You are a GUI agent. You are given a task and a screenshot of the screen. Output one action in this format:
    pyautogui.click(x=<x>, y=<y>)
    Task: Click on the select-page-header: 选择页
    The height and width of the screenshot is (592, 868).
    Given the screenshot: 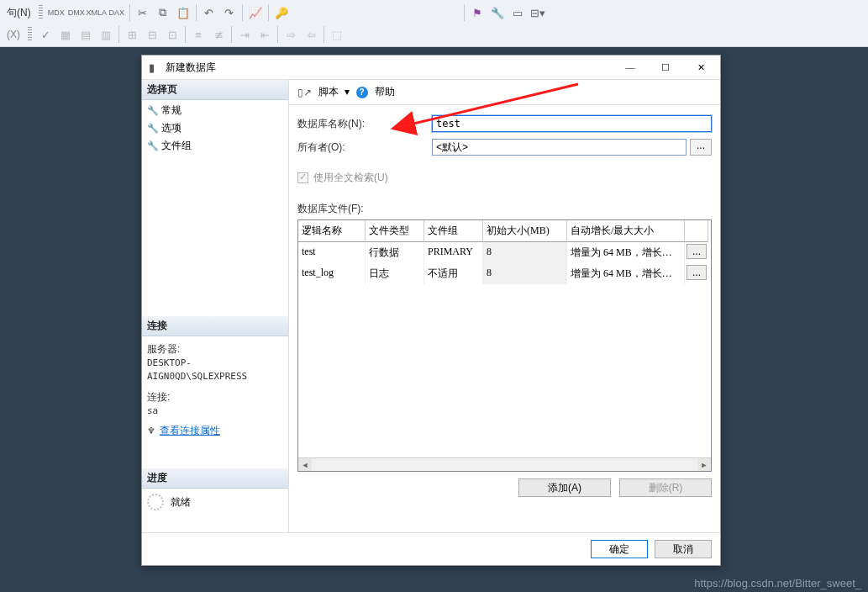 What is the action you would take?
    pyautogui.click(x=215, y=90)
    